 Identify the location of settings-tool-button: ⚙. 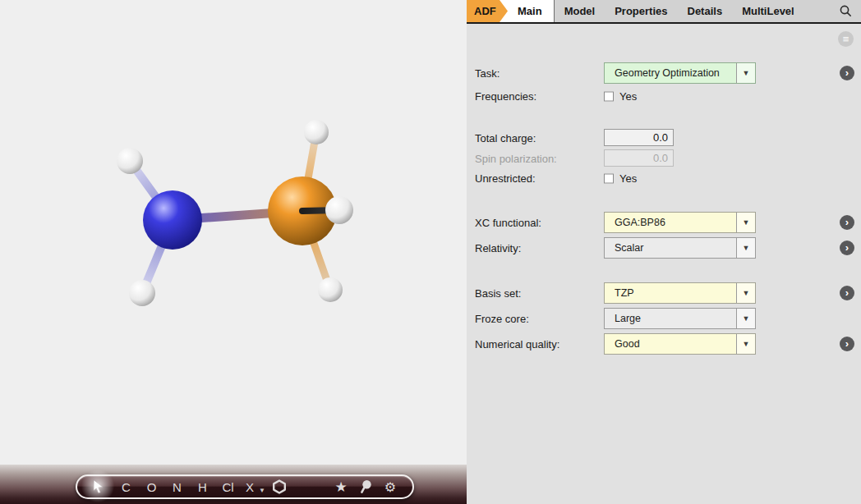
(390, 487).